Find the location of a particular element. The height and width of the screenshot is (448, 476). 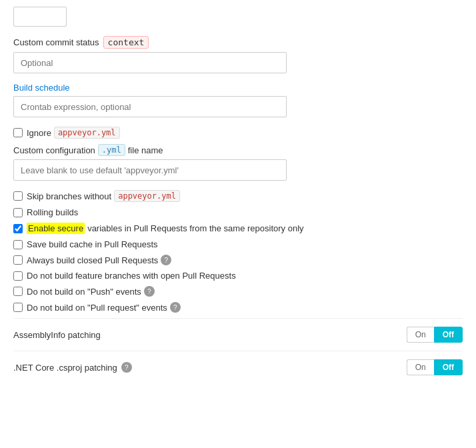

build-schedule-section: Build schedule is located at coordinates (238, 100).